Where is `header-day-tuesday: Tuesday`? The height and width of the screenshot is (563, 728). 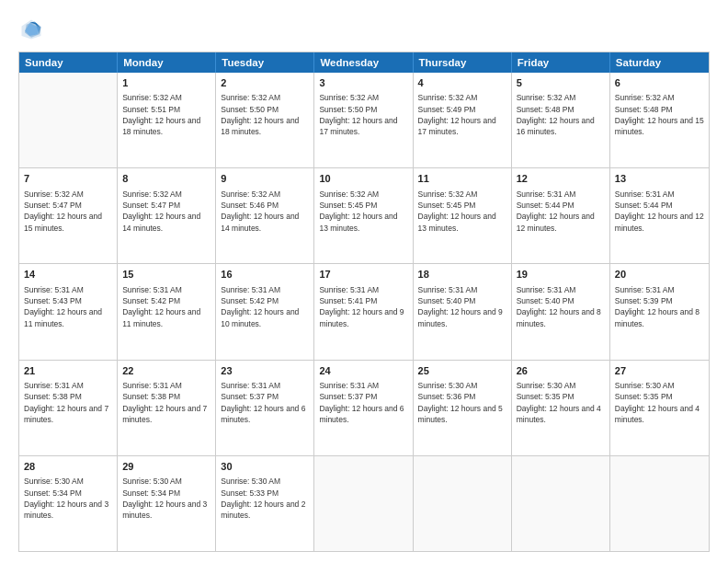
header-day-tuesday: Tuesday is located at coordinates (265, 63).